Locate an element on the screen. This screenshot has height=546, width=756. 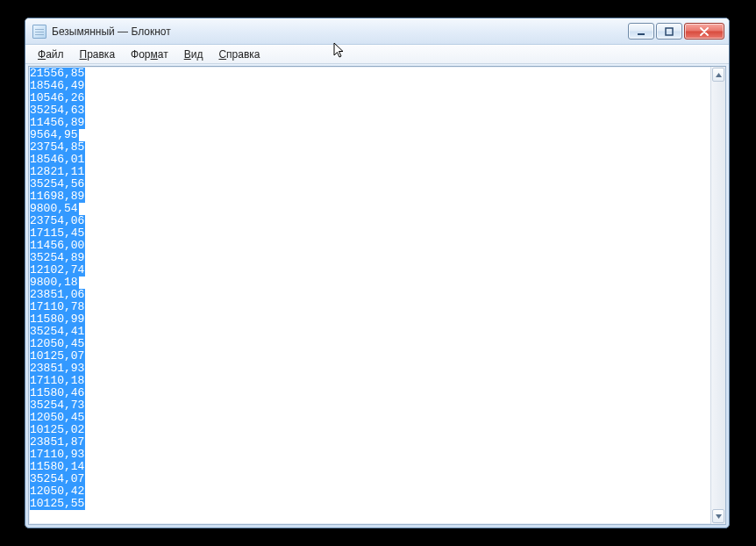
text-line: 35254,73 is located at coordinates (370, 406).